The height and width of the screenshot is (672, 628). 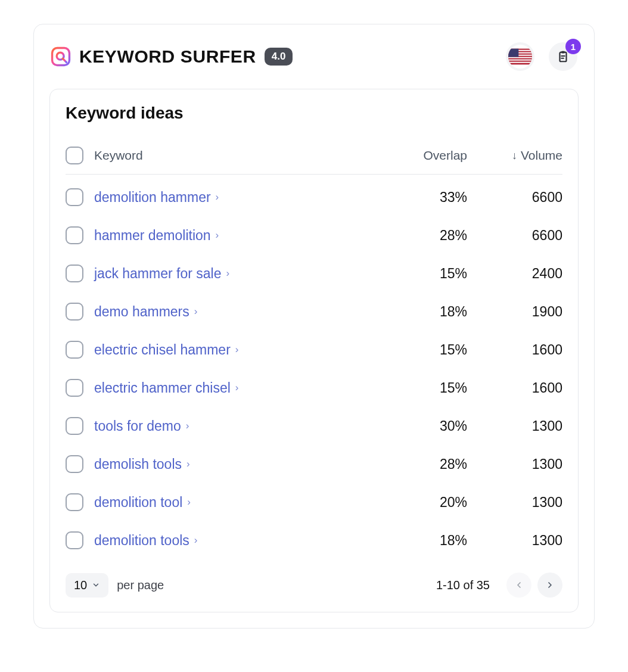 What do you see at coordinates (425, 155) in the screenshot?
I see `column-header-overlap: Overlap` at bounding box center [425, 155].